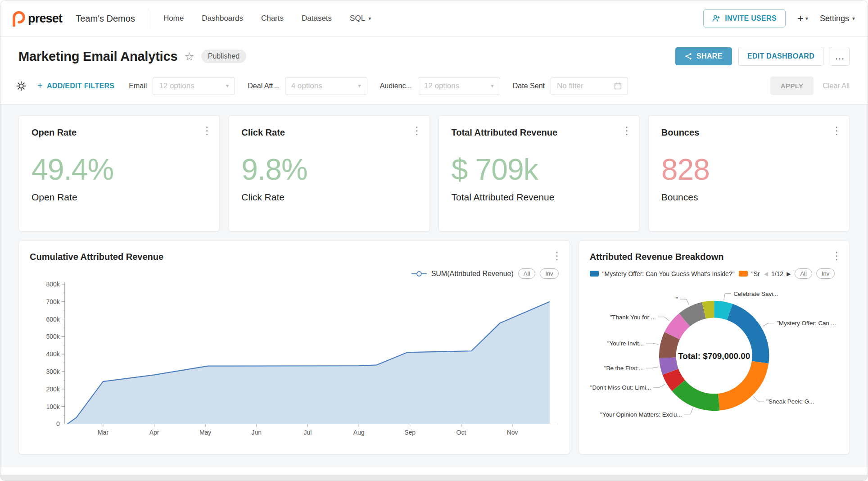  I want to click on favorite-star-icon: ☆, so click(189, 57).